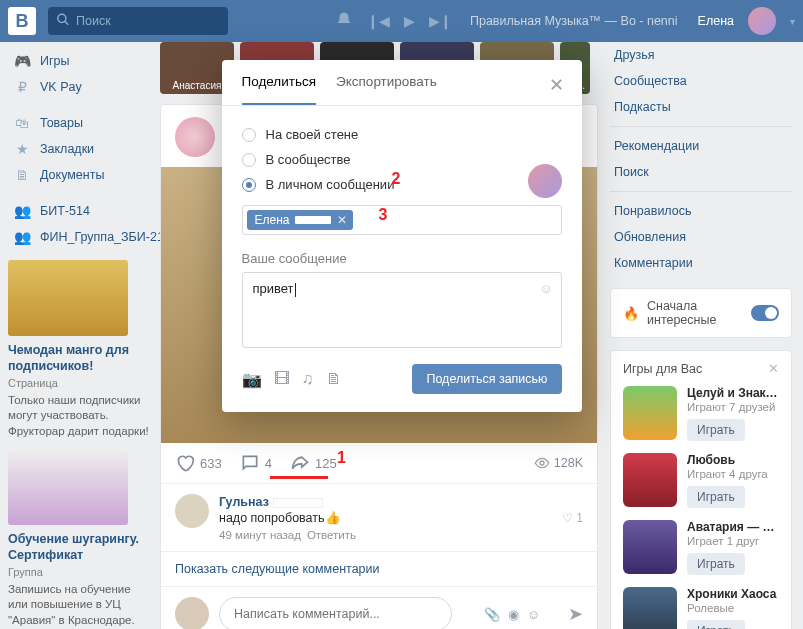 The image size is (803, 629). What do you see at coordinates (252, 380) in the screenshot?
I see `photo-attach-icon: 📷` at bounding box center [252, 380].